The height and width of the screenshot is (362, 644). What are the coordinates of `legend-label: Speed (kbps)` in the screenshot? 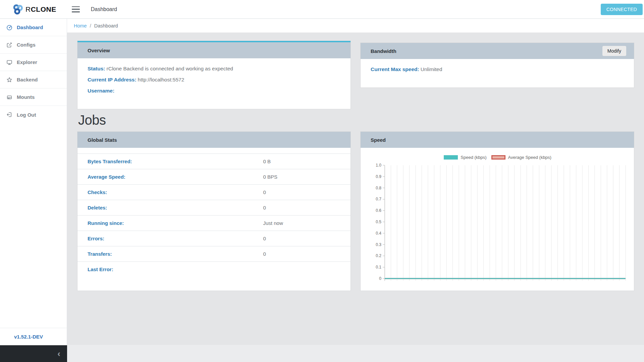 It's located at (474, 158).